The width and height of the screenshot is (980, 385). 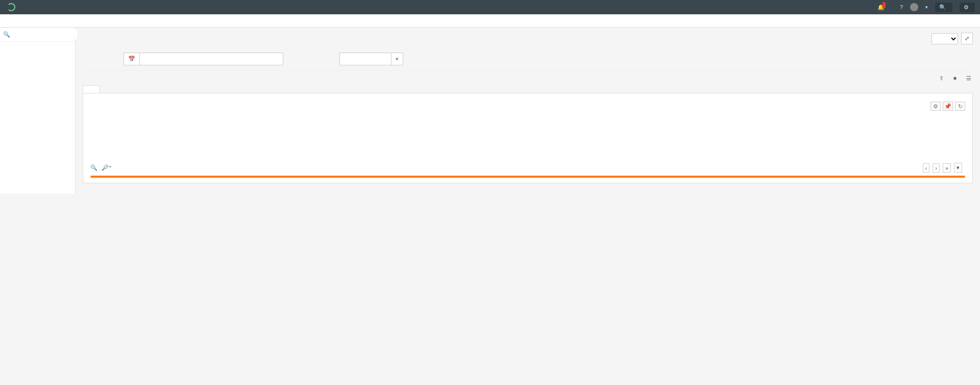 What do you see at coordinates (960, 106) in the screenshot?
I see `chart-refresh-icon: ↻` at bounding box center [960, 106].